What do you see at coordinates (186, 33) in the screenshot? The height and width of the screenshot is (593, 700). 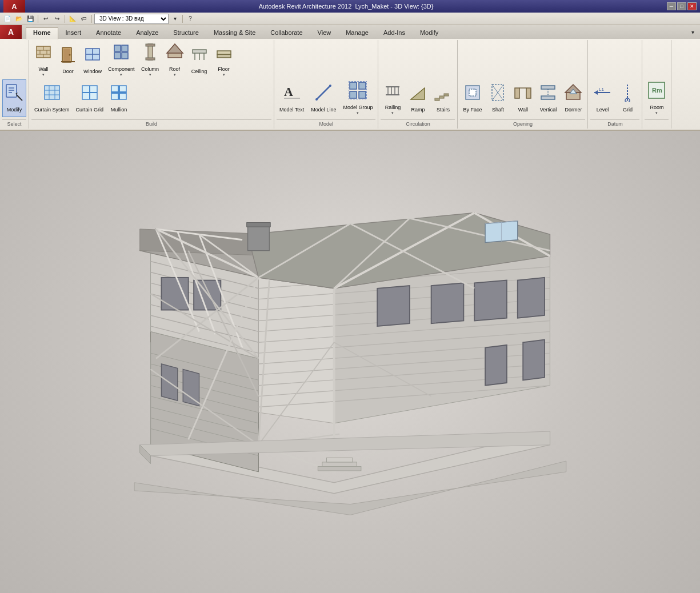 I see `tab-structure: Structure` at bounding box center [186, 33].